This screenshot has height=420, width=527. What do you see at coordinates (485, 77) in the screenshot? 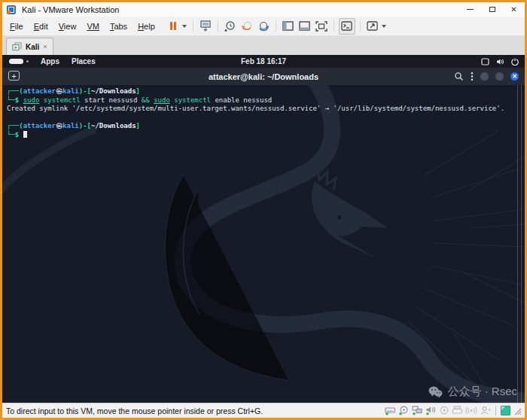
I see `terminal-minimize-button` at bounding box center [485, 77].